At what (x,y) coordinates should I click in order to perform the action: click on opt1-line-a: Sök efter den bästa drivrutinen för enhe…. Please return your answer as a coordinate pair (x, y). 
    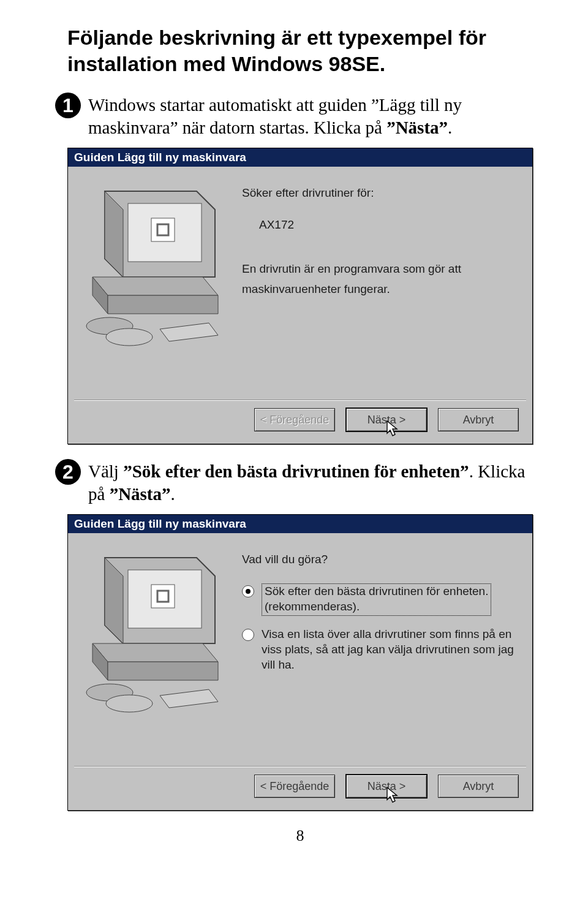
    Looking at the image, I should click on (376, 591).